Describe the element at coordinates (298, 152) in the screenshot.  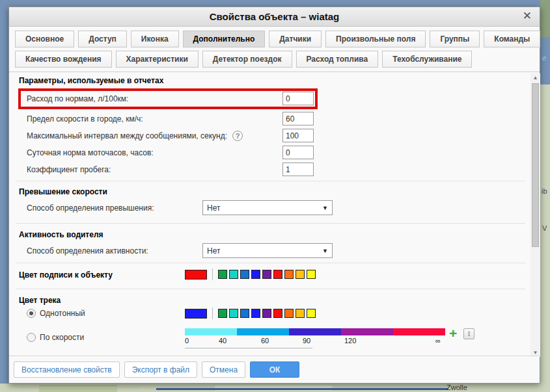
I see `daily-engine-hours-field` at that location.